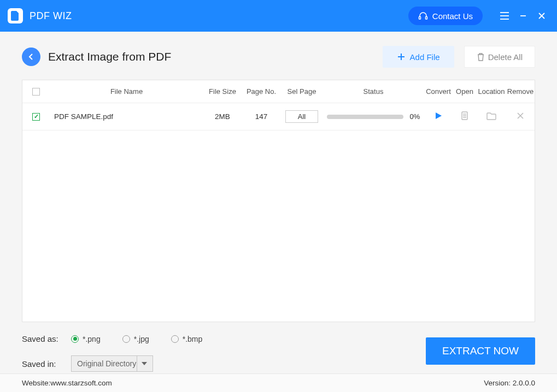  What do you see at coordinates (279, 383) in the screenshot?
I see `footer: Website: www.starzsoft.com Version: 2.0.…` at bounding box center [279, 383].